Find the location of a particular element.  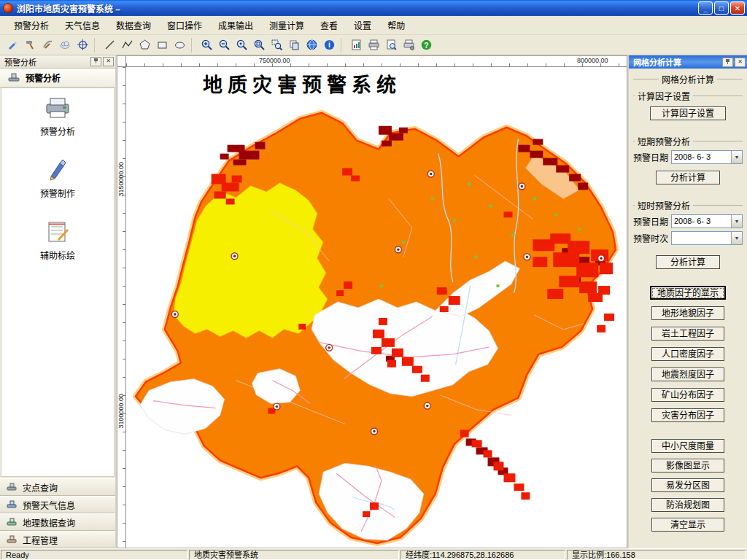

print-setup-icon is located at coordinates (409, 45).